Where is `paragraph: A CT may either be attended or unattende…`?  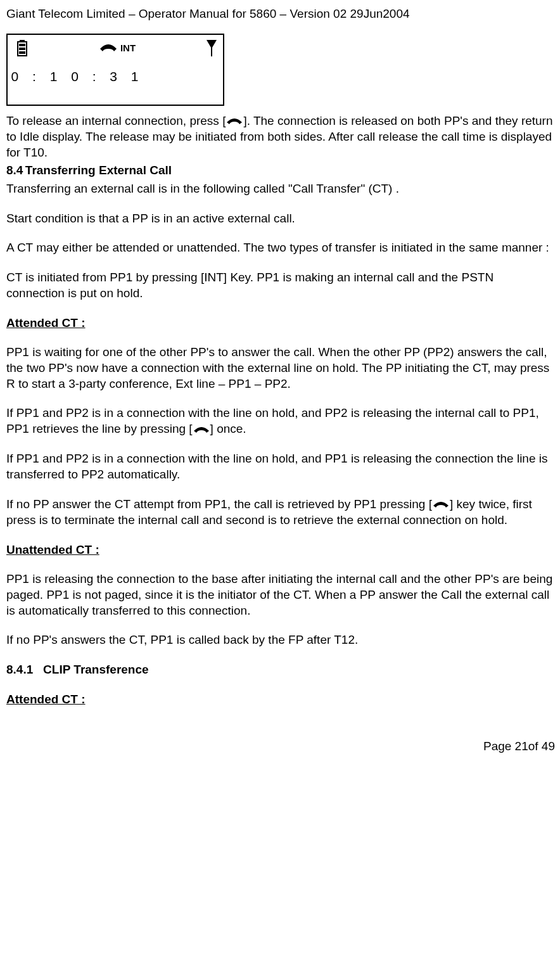 paragraph: A CT may either be attended or unattende… is located at coordinates (281, 248).